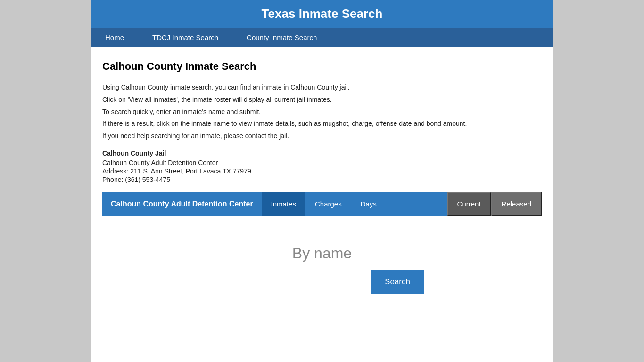 The width and height of the screenshot is (644, 362). Describe the element at coordinates (322, 66) in the screenshot. I see `page-heading: Calhoun County Inmate Search` at that location.